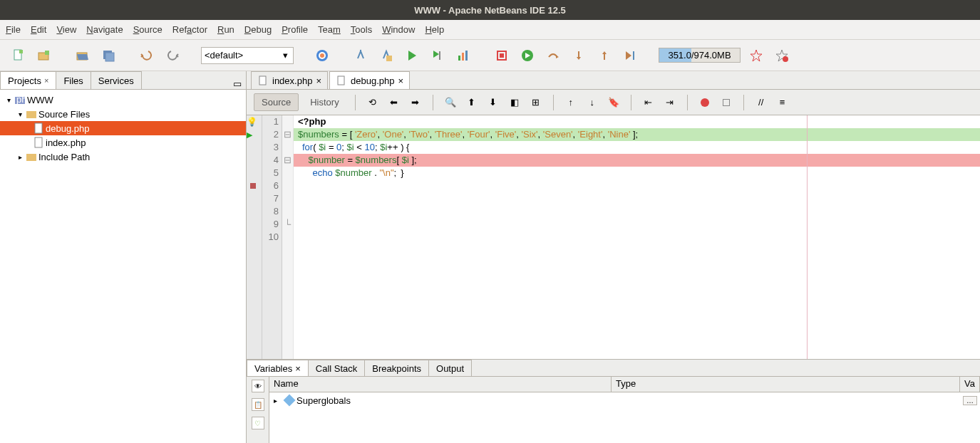 This screenshot has width=980, height=443. What do you see at coordinates (637, 160) in the screenshot?
I see `code-line: $number = $numbers[ $i ];` at bounding box center [637, 160].